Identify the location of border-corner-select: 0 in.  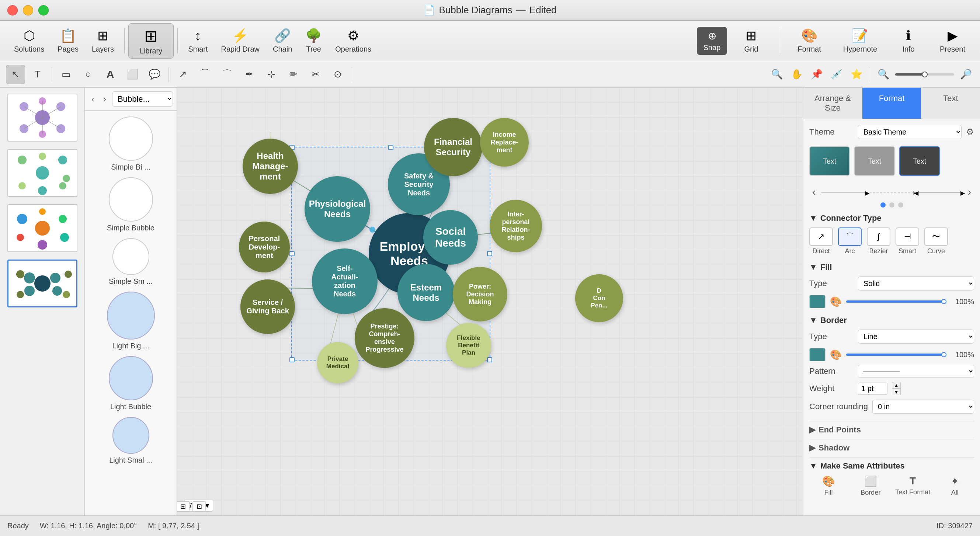
(923, 406).